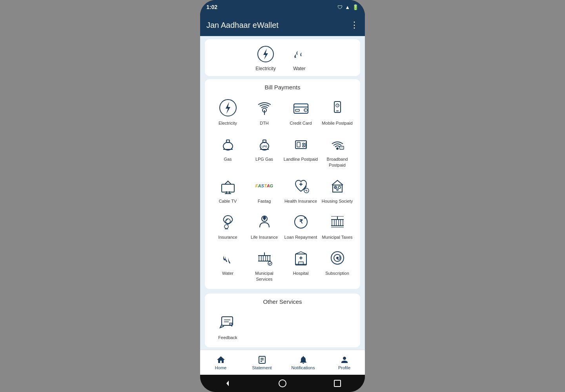  I want to click on grid-item-hospital: Hospital, so click(301, 265).